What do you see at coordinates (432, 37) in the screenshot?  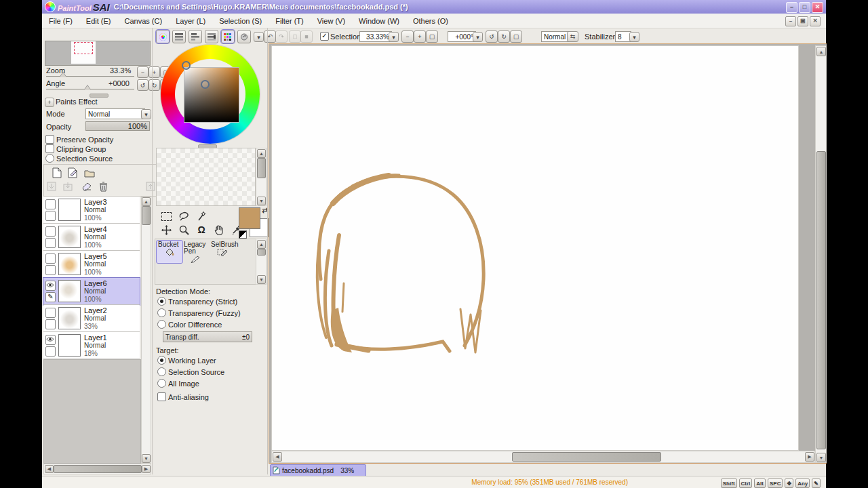 I see `zoom-reset-button: ▢` at bounding box center [432, 37].